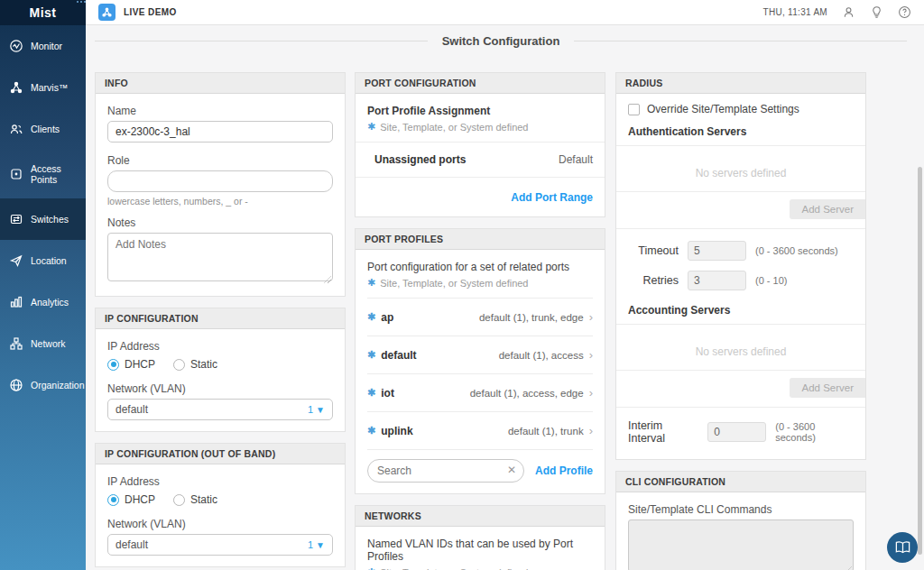 The width and height of the screenshot is (924, 570). What do you see at coordinates (220, 370) in the screenshot?
I see `ip-configuration-panel: IP CONFIGURATION IP Address DHCP Static …` at bounding box center [220, 370].